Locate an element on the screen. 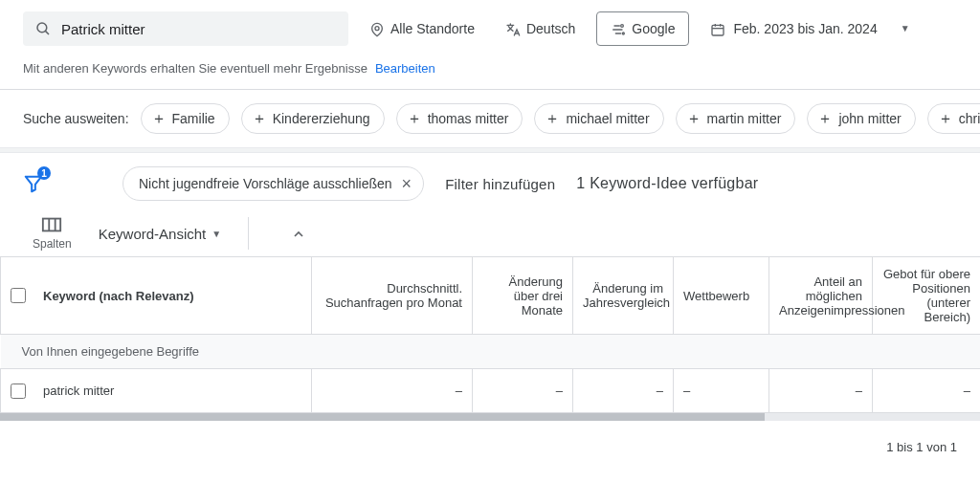 The image size is (980, 504). date-label: Feb. 2023 bis Jan. 2024 is located at coordinates (805, 29).